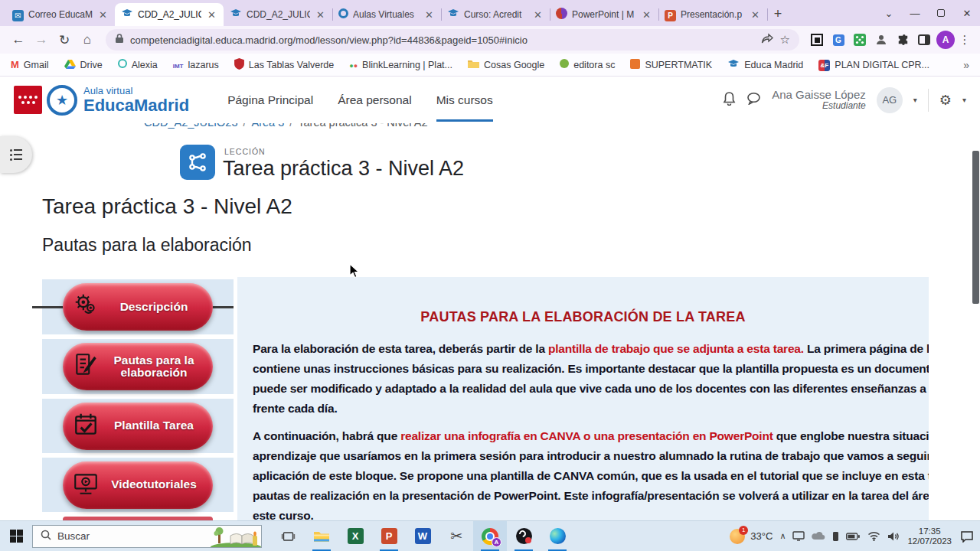 This screenshot has width=980, height=551. What do you see at coordinates (138, 307) in the screenshot?
I see `lesson-nav-button-0: Descripción` at bounding box center [138, 307].